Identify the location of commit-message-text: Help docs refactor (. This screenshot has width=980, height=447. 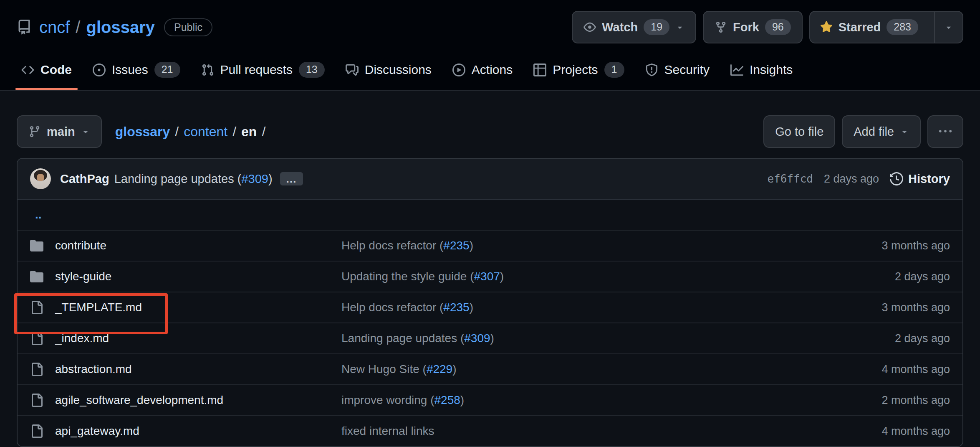
(392, 307).